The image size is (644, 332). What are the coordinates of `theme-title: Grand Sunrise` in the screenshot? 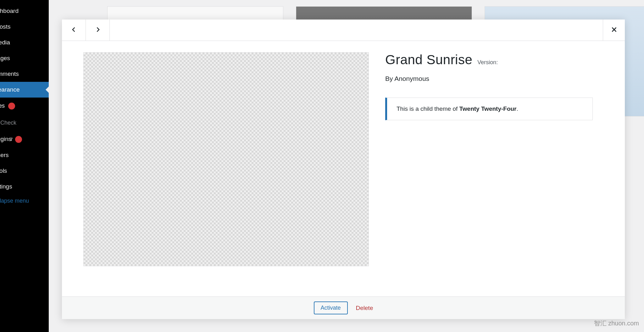 It's located at (429, 60).